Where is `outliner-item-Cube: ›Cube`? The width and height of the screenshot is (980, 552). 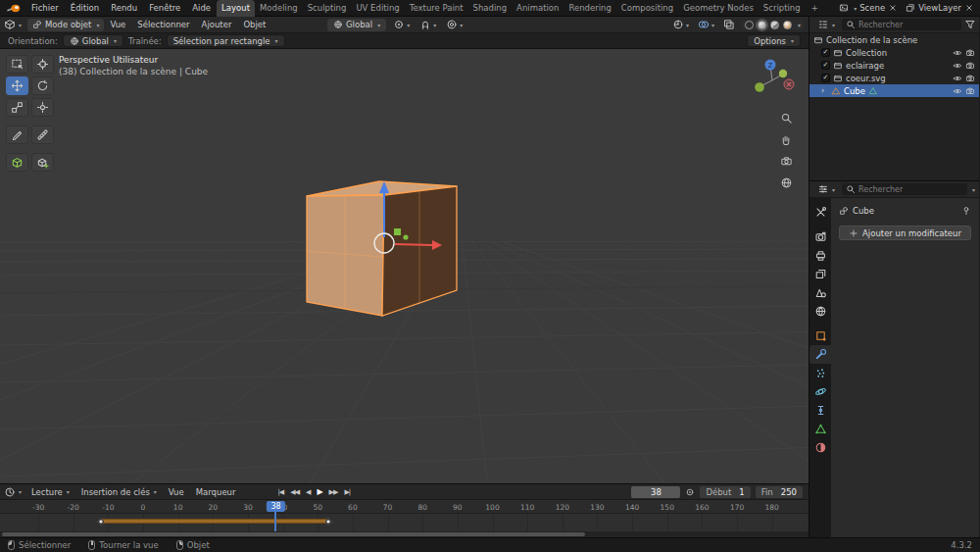 outliner-item-Cube: ›Cube is located at coordinates (894, 90).